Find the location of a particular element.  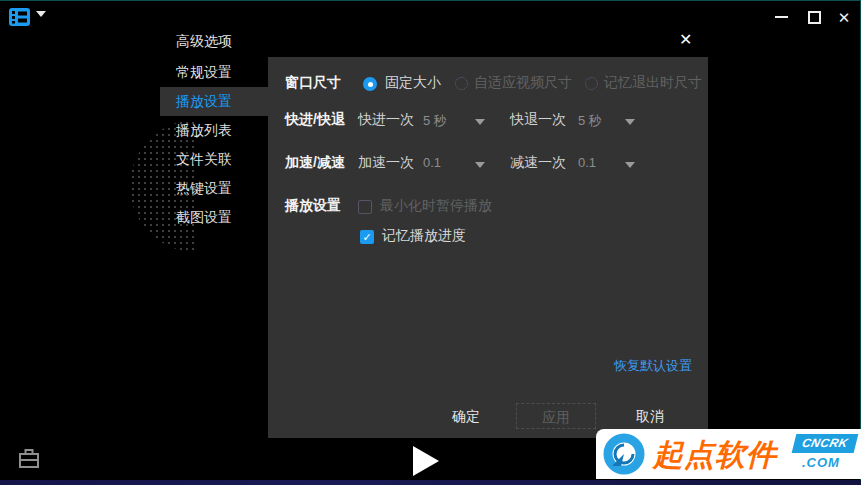

sidebar-item-screenshot: 截图设置 is located at coordinates (214, 218).